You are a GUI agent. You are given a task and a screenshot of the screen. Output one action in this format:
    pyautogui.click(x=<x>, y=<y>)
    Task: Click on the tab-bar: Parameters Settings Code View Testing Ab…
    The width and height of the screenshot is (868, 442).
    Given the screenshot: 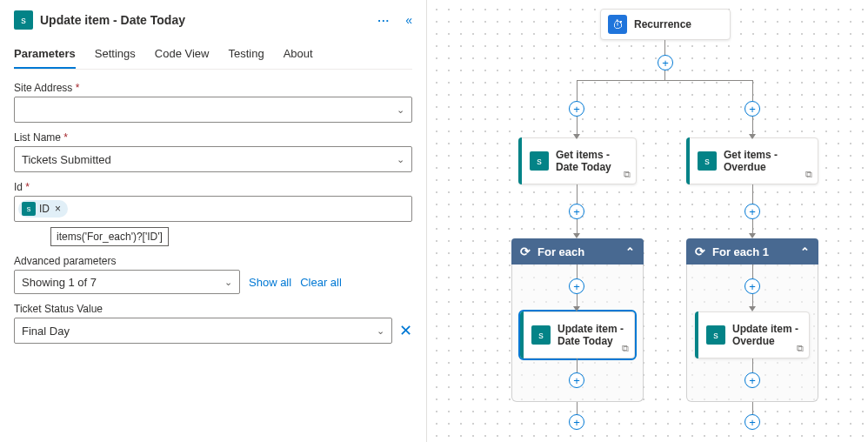 What is the action you would take?
    pyautogui.click(x=213, y=56)
    